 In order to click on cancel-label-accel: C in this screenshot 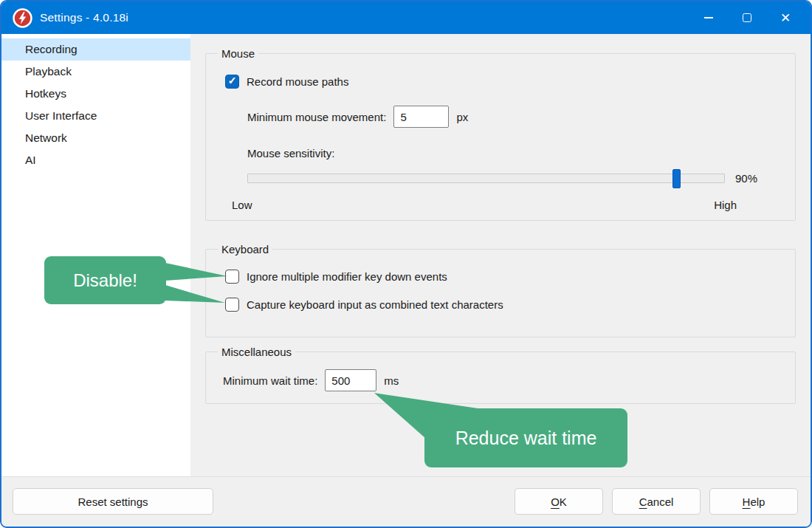, I will do `click(644, 502)`.